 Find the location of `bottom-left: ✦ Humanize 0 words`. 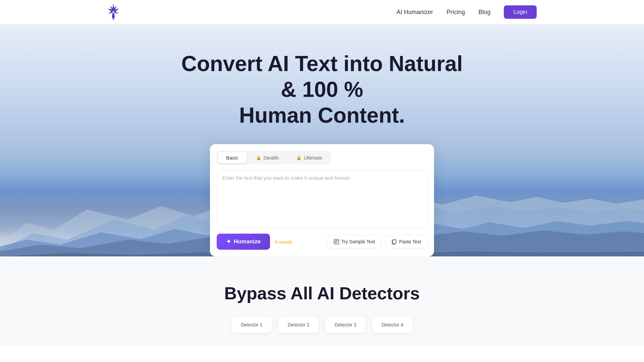

bottom-left: ✦ Humanize 0 words is located at coordinates (255, 242).